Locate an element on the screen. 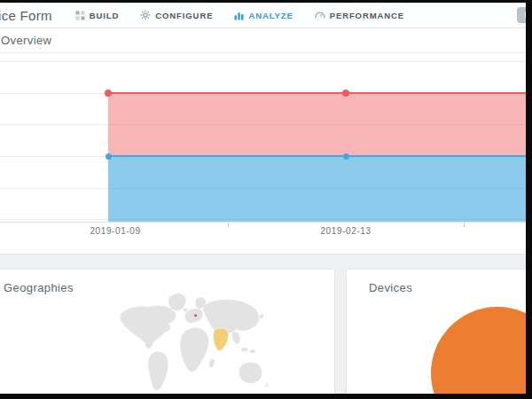  map-madagascar is located at coordinates (211, 364).